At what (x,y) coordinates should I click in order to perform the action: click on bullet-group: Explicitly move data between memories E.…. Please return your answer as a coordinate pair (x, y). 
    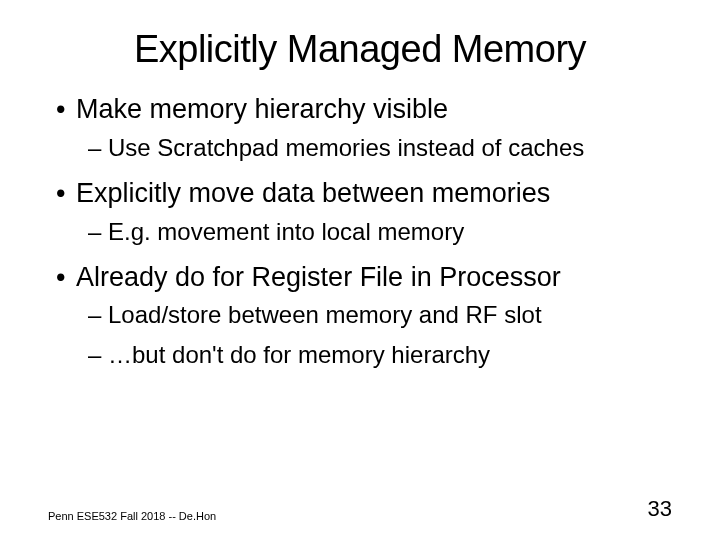
    Looking at the image, I should click on (364, 212).